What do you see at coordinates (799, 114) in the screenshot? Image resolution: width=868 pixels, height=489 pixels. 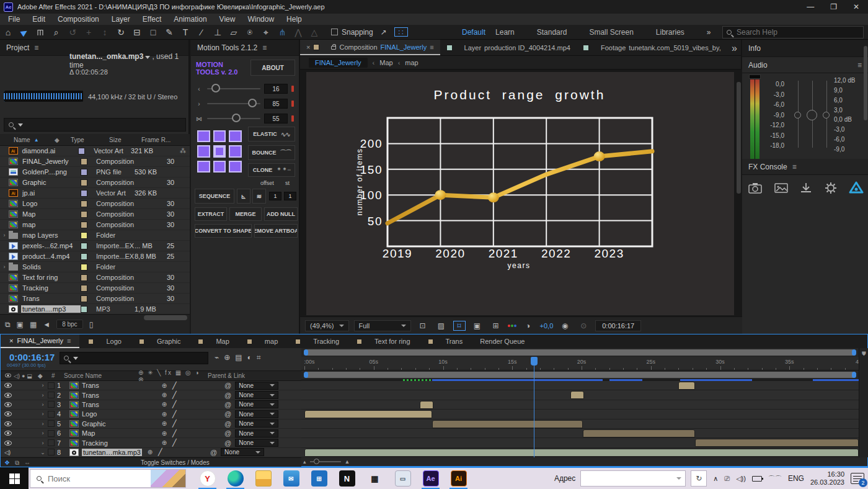 I see `audio-fader-left` at bounding box center [799, 114].